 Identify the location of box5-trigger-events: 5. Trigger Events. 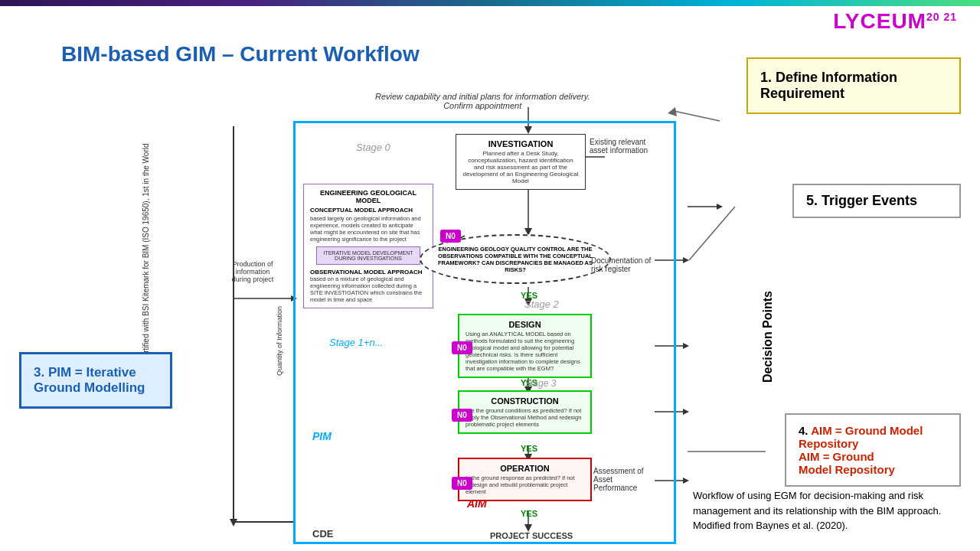
(877, 201).